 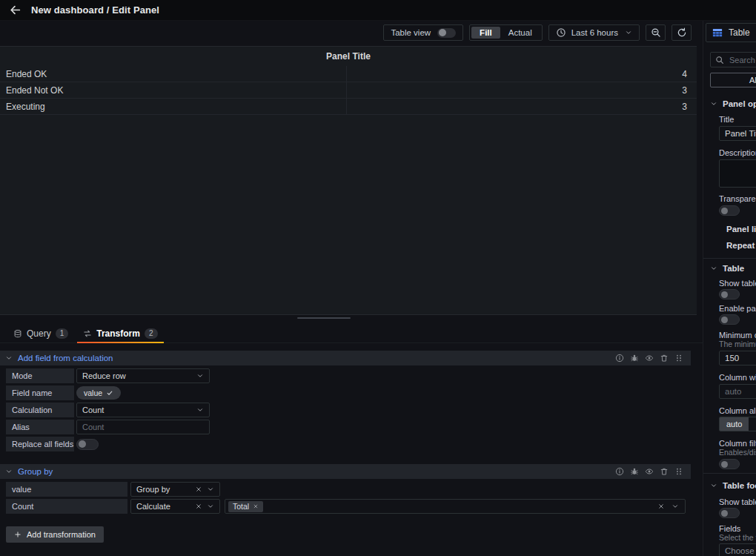 I want to click on column-filter-toggle, so click(x=729, y=464).